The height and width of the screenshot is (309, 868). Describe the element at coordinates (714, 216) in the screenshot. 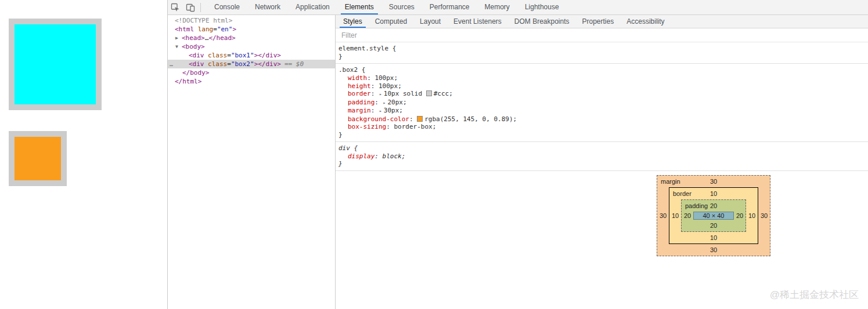

I see `box-model-padding: padding 20 20` at that location.